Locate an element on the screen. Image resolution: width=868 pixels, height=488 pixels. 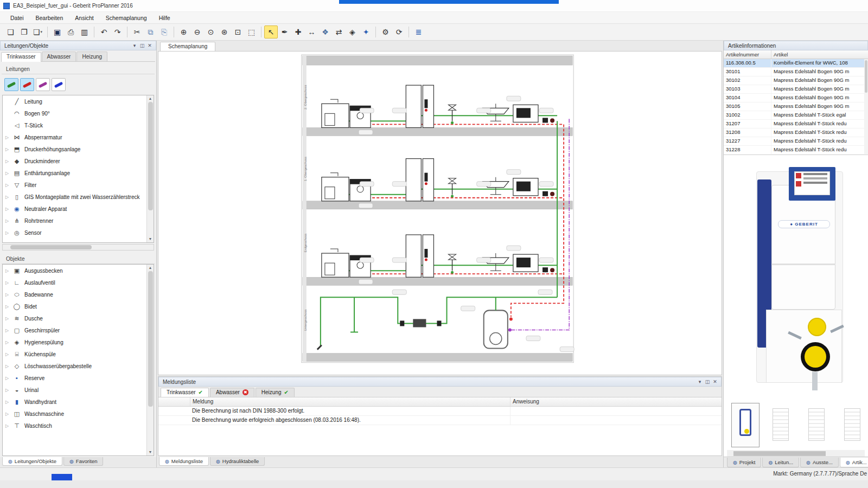
column-header-meldung: Meldung is located at coordinates (350, 402).